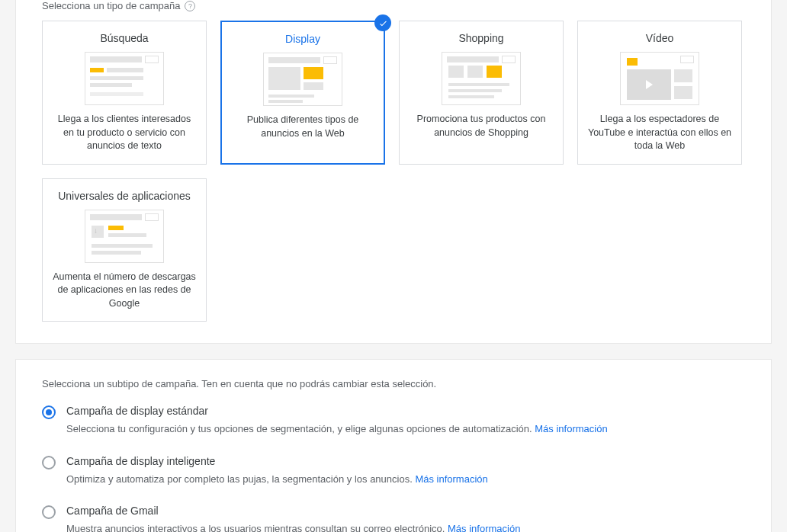  I want to click on subtype-title: Campaña de Gmail, so click(406, 511).